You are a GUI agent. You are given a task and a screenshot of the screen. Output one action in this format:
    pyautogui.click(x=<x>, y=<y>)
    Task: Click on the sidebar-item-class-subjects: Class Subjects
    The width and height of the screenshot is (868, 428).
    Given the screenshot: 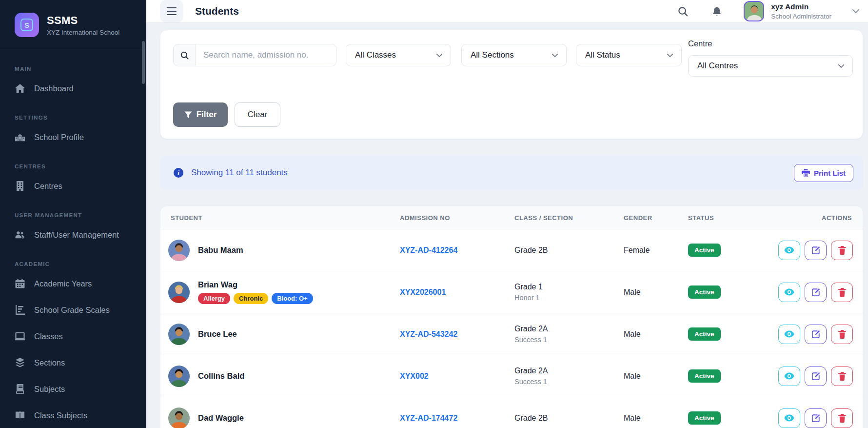 What is the action you would take?
    pyautogui.click(x=73, y=415)
    